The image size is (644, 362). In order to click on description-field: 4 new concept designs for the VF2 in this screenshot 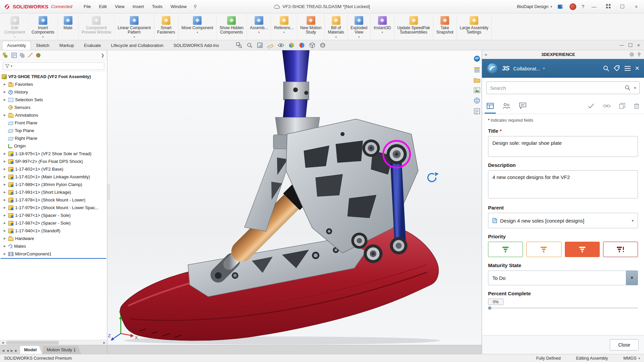, I will do `click(563, 184)`.